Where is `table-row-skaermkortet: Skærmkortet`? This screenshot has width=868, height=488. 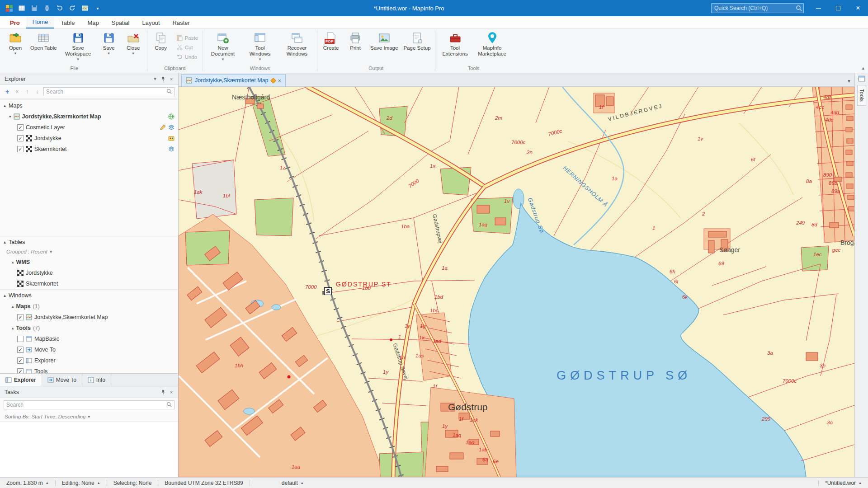
table-row-skaermkortet: Skærmkortet is located at coordinates (89, 284).